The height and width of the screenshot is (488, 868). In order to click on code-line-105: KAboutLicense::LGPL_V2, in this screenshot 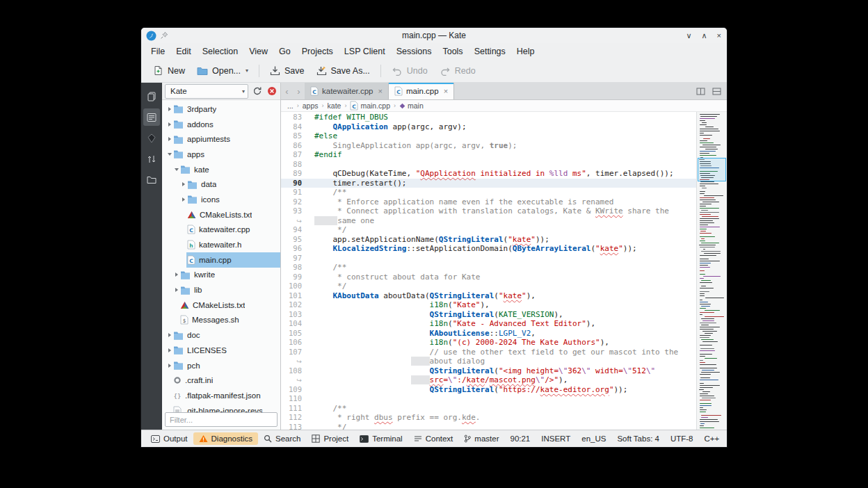, I will do `click(505, 334)`.